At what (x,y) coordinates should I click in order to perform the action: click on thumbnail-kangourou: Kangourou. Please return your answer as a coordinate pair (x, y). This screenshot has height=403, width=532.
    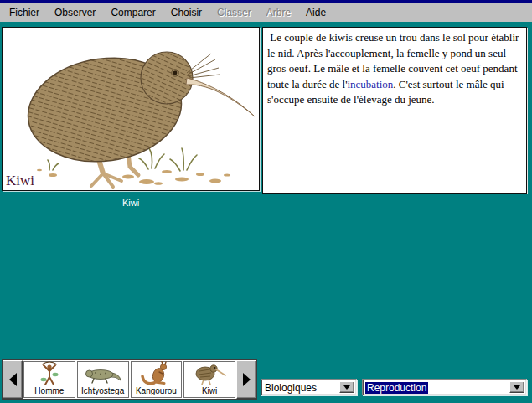
    Looking at the image, I should click on (157, 380).